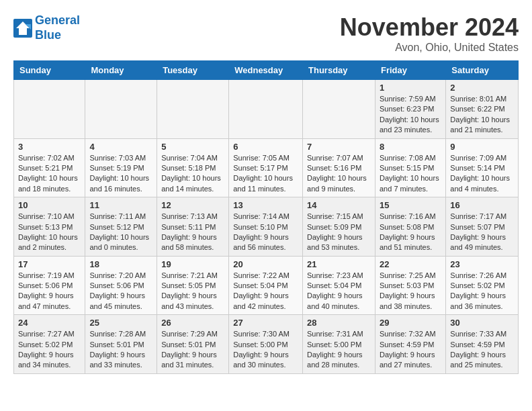  What do you see at coordinates (482, 71) in the screenshot?
I see `day-header-saturday: Saturday` at bounding box center [482, 71].